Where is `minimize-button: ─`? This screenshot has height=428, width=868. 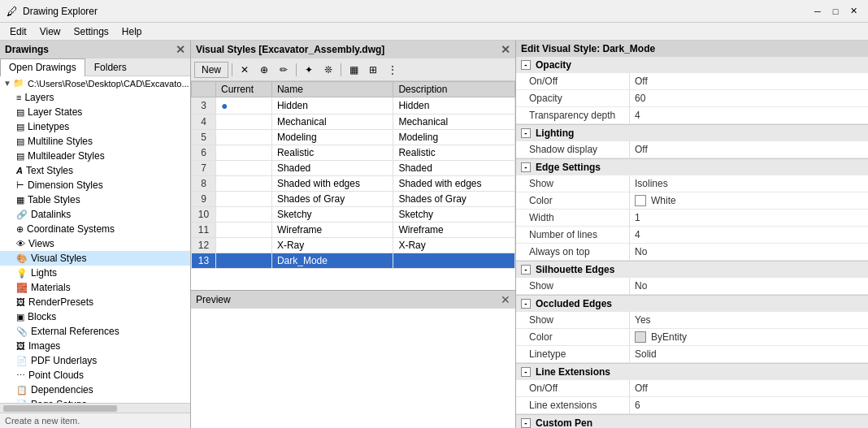 minimize-button: ─ is located at coordinates (818, 11).